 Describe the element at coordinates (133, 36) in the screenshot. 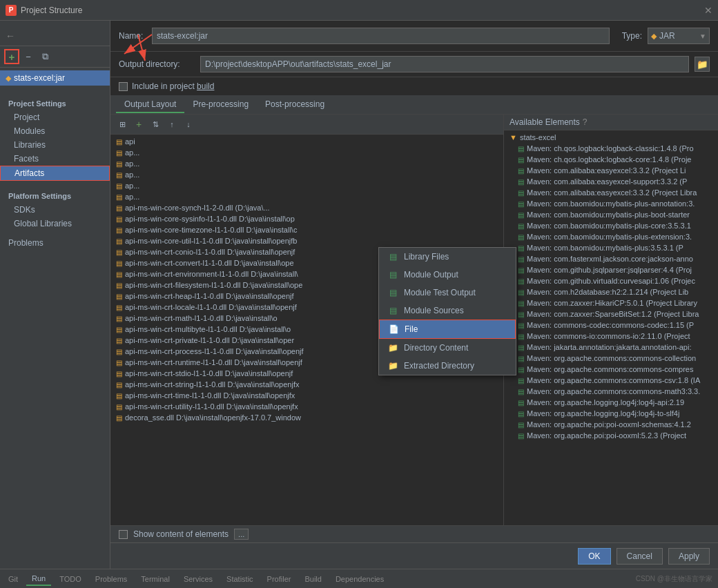

I see `name-label: Name:` at that location.